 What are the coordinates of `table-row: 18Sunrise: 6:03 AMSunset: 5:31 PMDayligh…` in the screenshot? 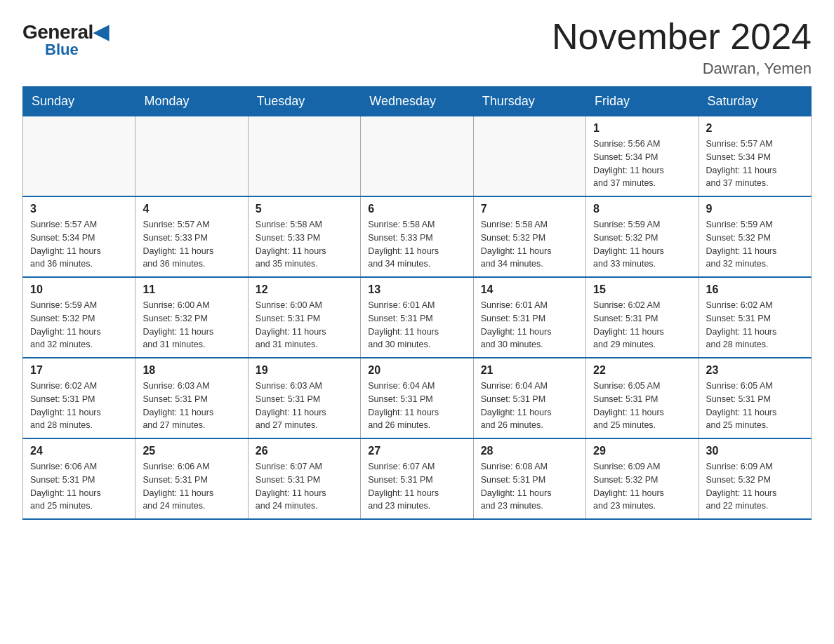 It's located at (192, 398).